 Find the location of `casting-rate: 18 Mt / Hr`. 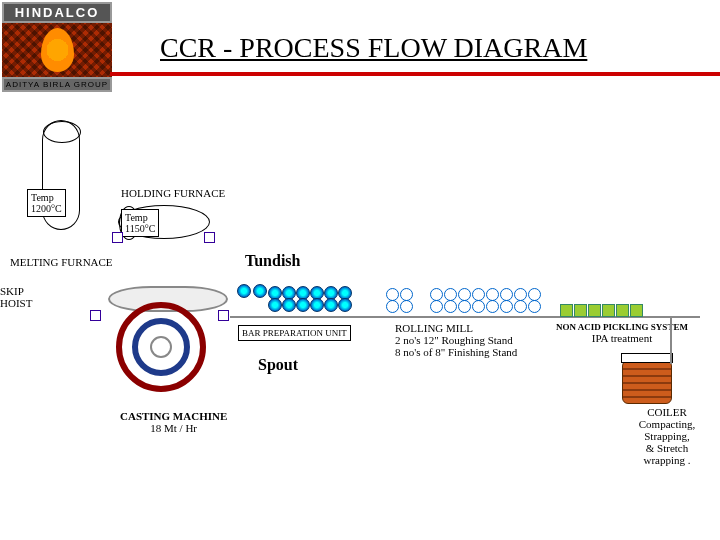

casting-rate: 18 Mt / Hr is located at coordinates (174, 428).